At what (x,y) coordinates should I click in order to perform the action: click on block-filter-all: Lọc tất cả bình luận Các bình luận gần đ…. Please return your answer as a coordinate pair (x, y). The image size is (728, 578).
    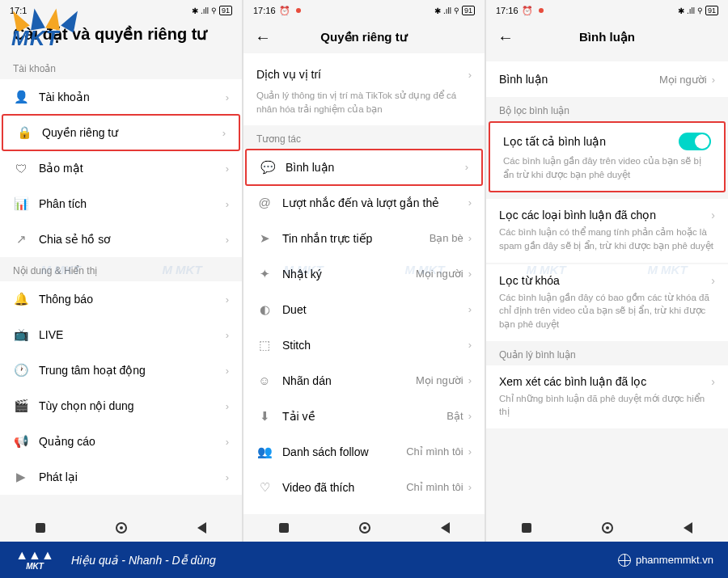
    Looking at the image, I should click on (607, 157).